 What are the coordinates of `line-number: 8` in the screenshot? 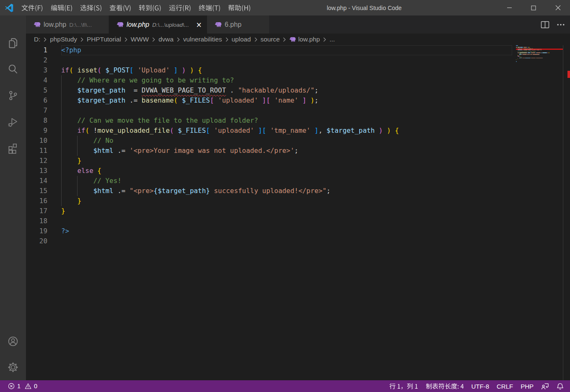 It's located at (37, 121).